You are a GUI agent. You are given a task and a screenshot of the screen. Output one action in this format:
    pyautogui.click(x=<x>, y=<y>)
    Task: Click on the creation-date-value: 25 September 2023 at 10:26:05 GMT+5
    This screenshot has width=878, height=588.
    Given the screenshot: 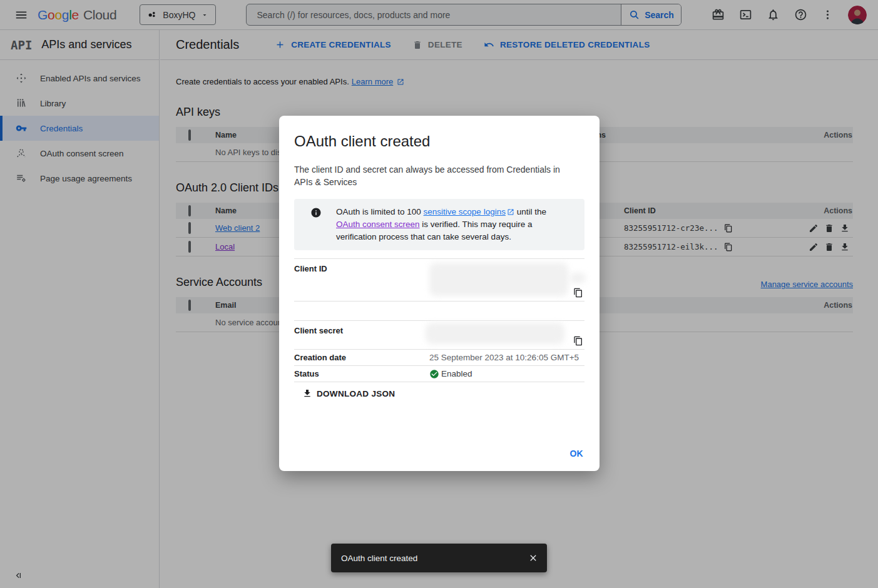 What is the action you would take?
    pyautogui.click(x=507, y=358)
    